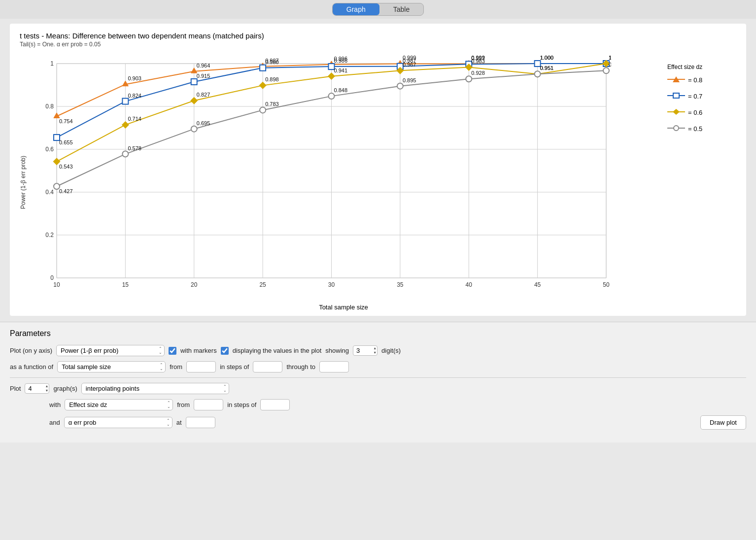 The height and width of the screenshot is (540, 756). What do you see at coordinates (135, 78) in the screenshot?
I see `svg-text: 0.903` at bounding box center [135, 78].